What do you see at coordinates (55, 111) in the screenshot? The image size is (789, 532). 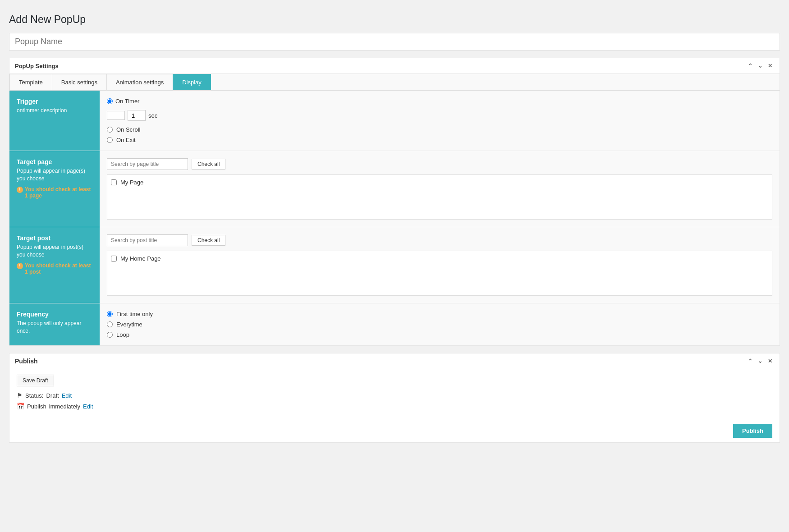 I see `trigger-desc: ontimmer description` at bounding box center [55, 111].